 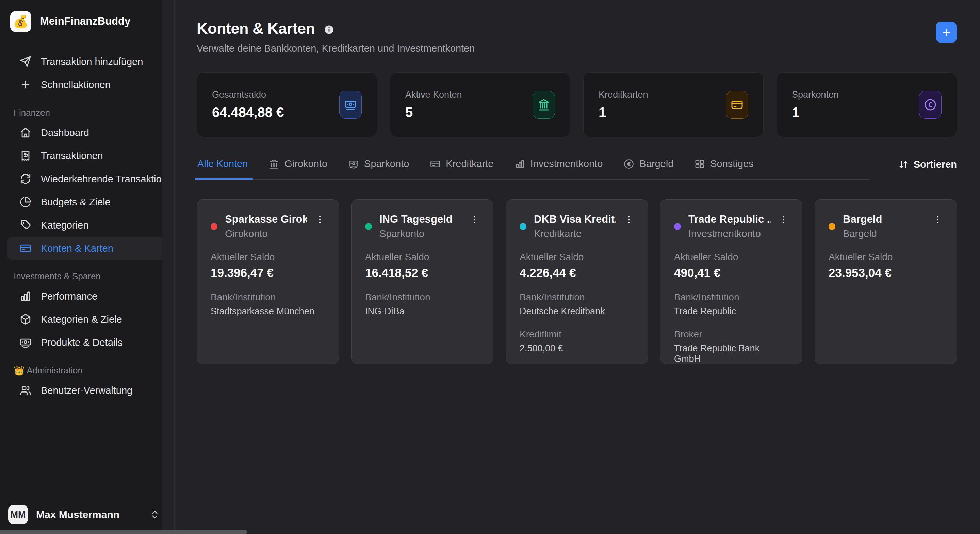 What do you see at coordinates (815, 95) in the screenshot?
I see `summary-label: Sparkonten` at bounding box center [815, 95].